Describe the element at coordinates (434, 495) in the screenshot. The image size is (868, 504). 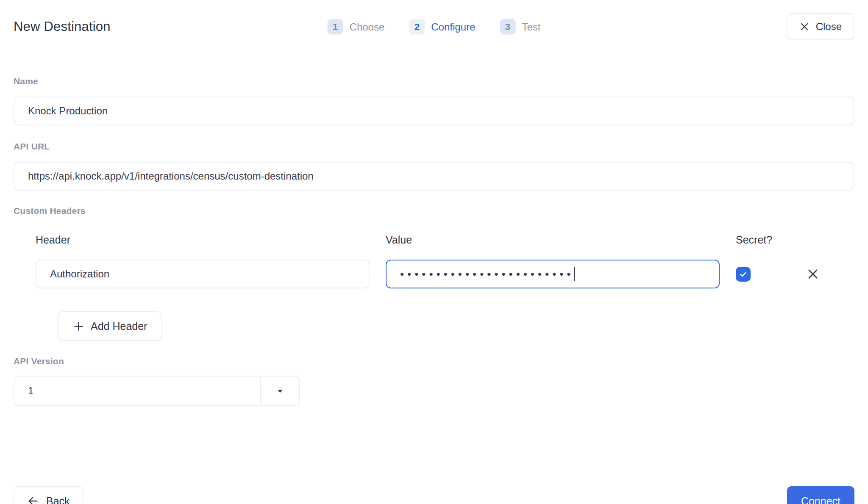
I see `modal-footer: Back Connect` at that location.